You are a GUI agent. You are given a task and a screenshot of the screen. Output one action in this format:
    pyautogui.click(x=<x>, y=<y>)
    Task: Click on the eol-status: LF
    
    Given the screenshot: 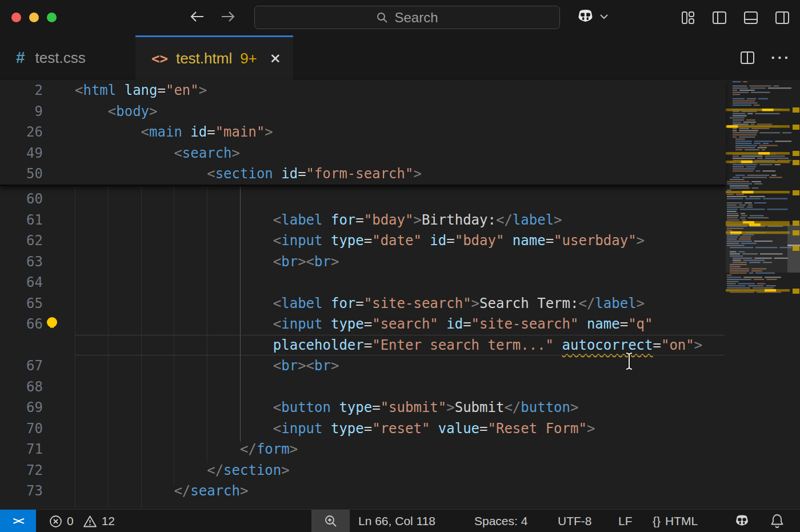 What is the action you would take?
    pyautogui.click(x=625, y=521)
    